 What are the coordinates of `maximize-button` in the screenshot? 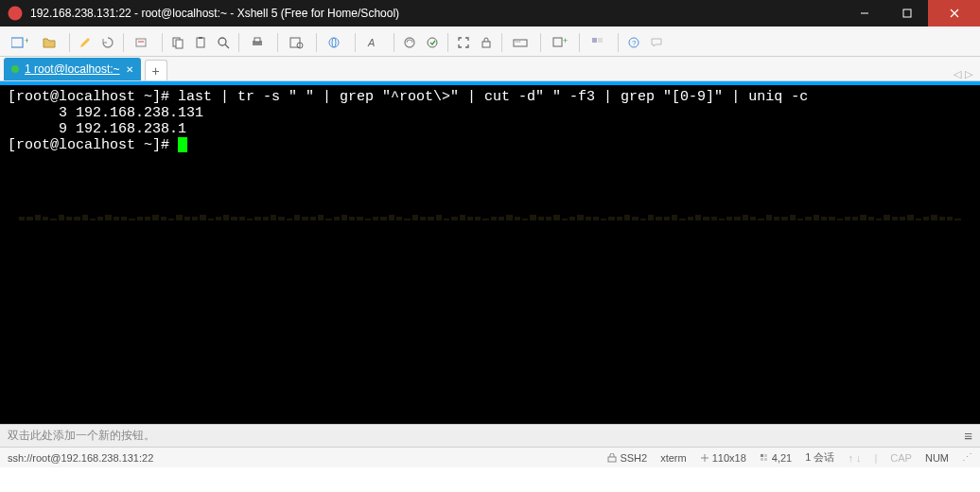 It's located at (906, 13).